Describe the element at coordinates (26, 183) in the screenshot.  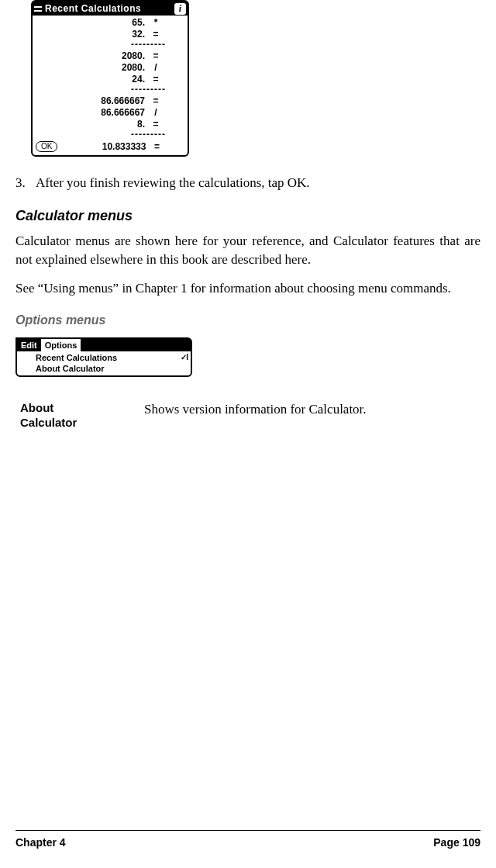
I see `step-number: 3.` at that location.